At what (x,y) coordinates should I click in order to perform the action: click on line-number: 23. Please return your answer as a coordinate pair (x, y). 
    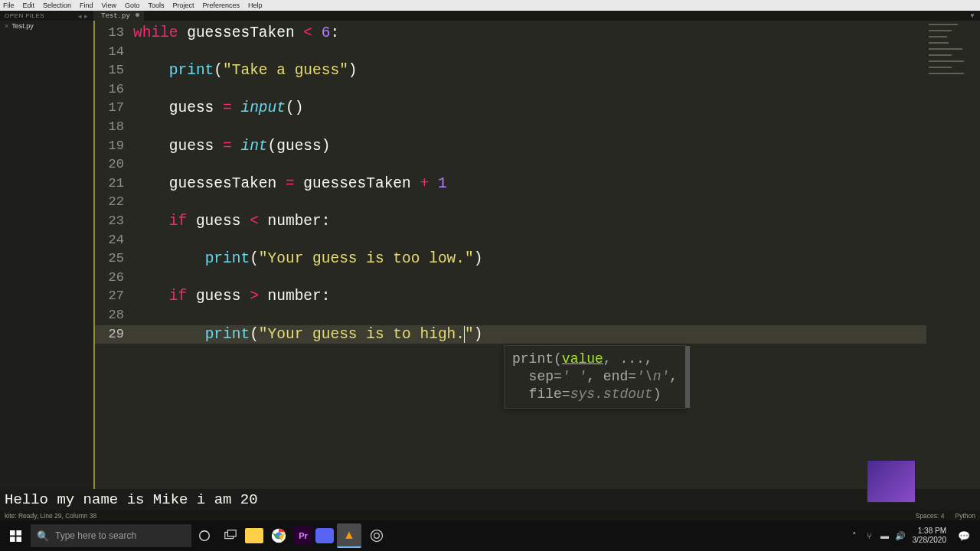
    Looking at the image, I should click on (113, 222).